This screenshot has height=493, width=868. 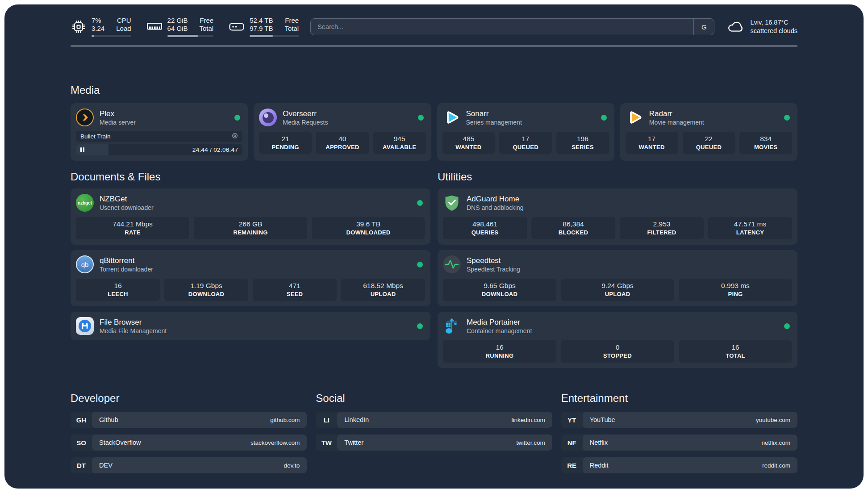 What do you see at coordinates (735, 351) in the screenshot?
I see `stat-tile: 16TOTAL` at bounding box center [735, 351].